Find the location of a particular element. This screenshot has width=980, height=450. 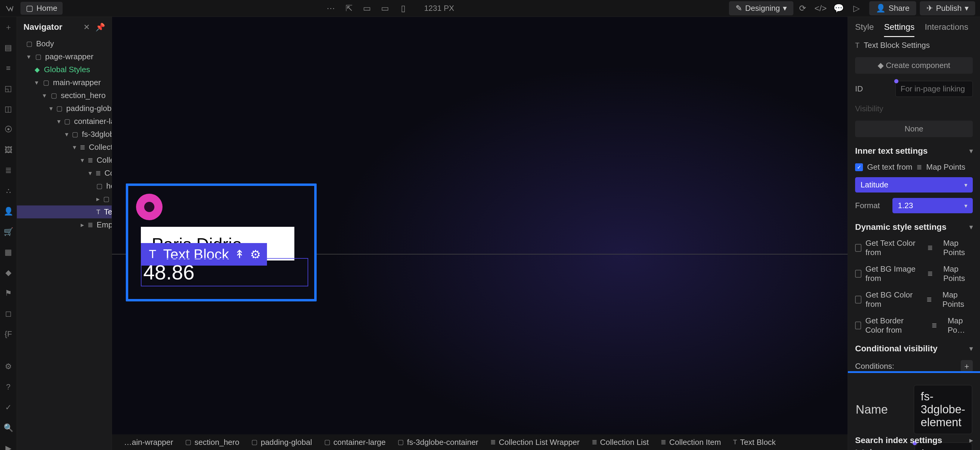

add-condition-button: ＋ is located at coordinates (967, 366).